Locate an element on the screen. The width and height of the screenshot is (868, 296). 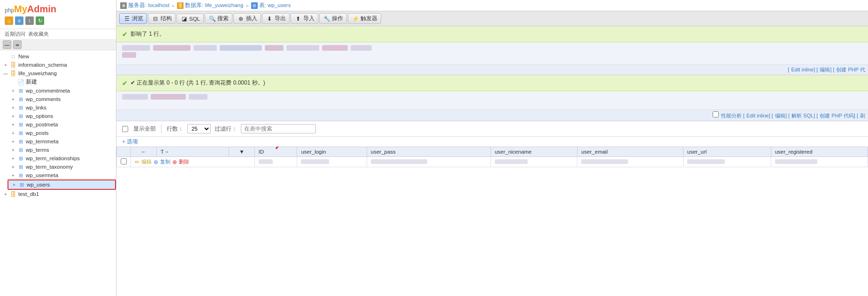
filter-input is located at coordinates (278, 129).